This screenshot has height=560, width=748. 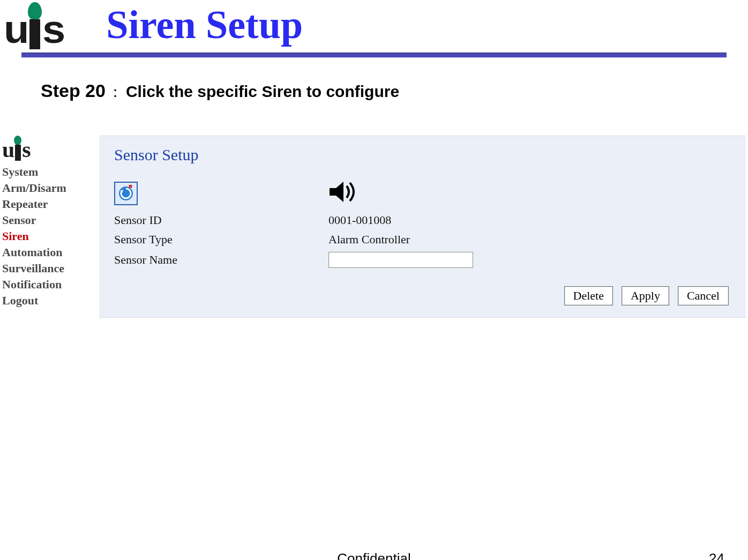 I want to click on apply-button: Apply, so click(x=645, y=296).